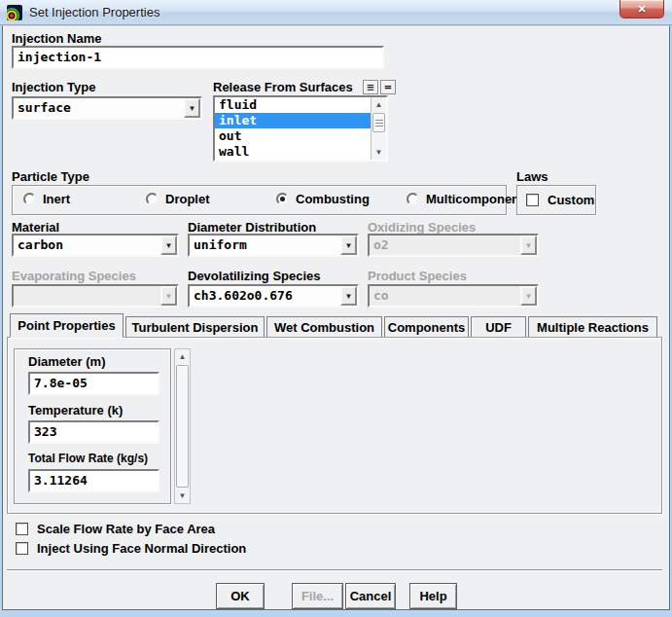  I want to click on radio-inert-label: Inert, so click(56, 199).